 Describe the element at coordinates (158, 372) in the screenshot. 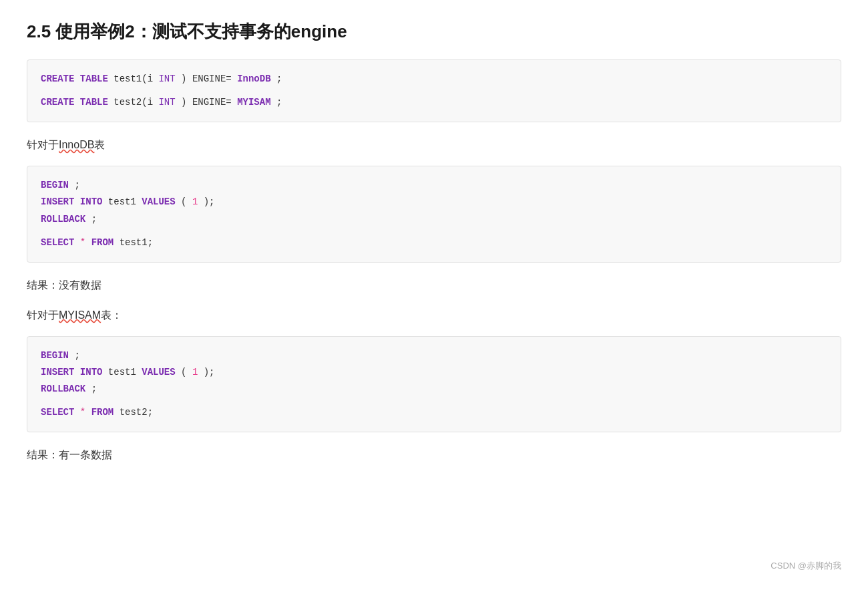

I see `keyword-values2: VALUES` at that location.